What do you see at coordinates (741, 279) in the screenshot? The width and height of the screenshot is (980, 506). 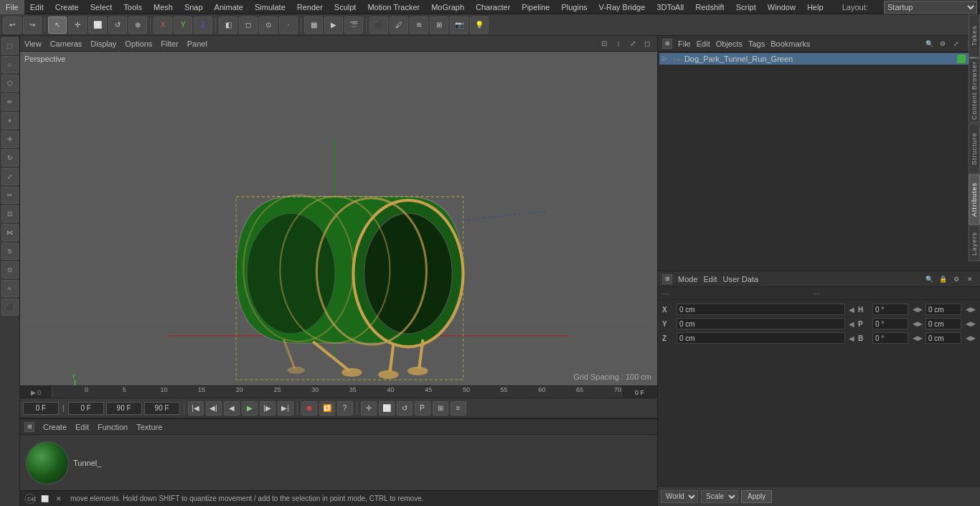 I see `attr-menu-userdata: User Data` at bounding box center [741, 279].